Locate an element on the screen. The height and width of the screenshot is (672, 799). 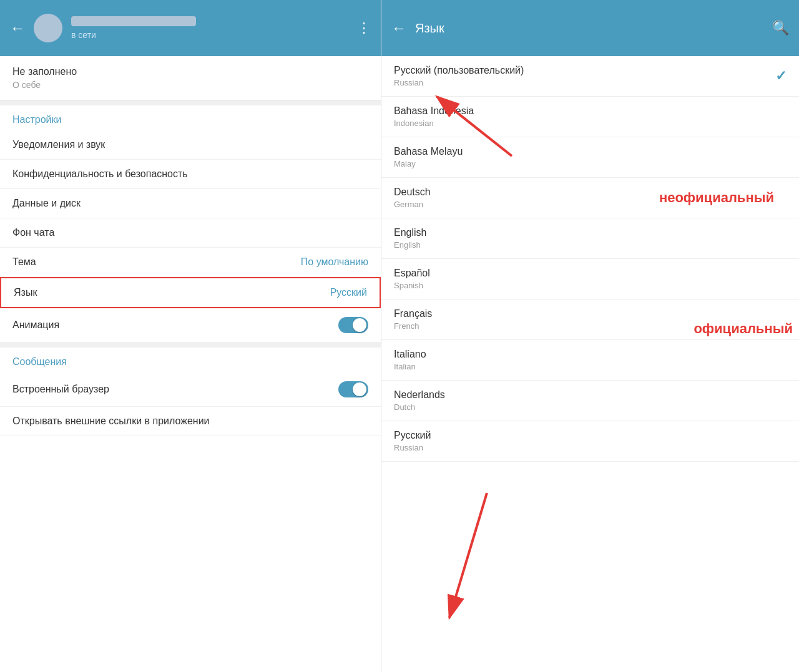
messages-divider is located at coordinates (190, 345).